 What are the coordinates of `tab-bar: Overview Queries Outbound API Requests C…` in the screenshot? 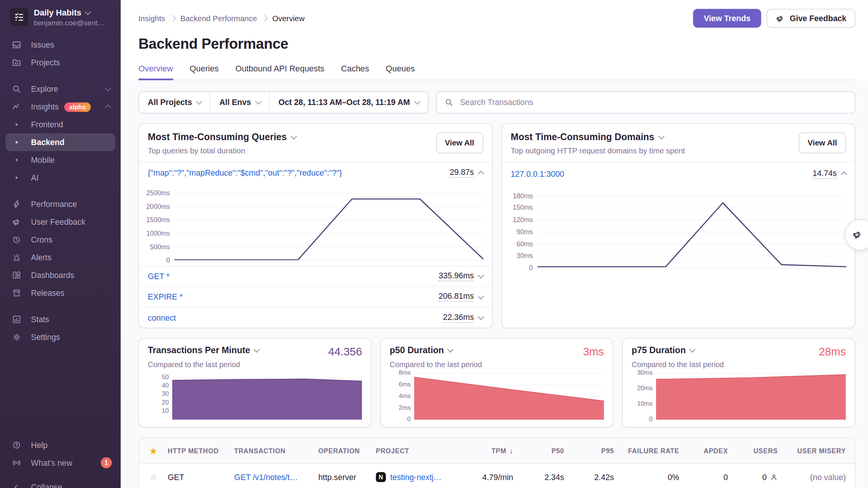 It's located at (497, 72).